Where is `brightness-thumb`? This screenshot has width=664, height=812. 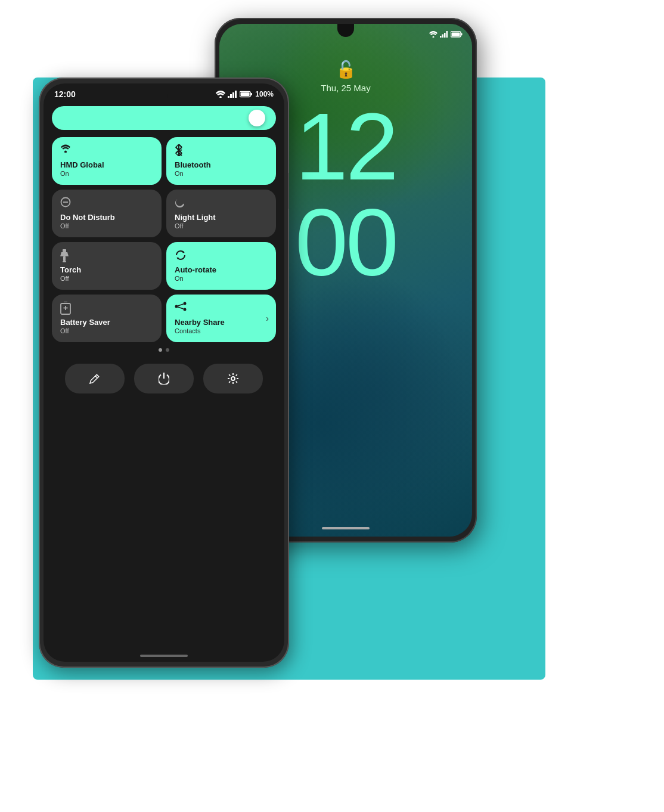 brightness-thumb is located at coordinates (257, 118).